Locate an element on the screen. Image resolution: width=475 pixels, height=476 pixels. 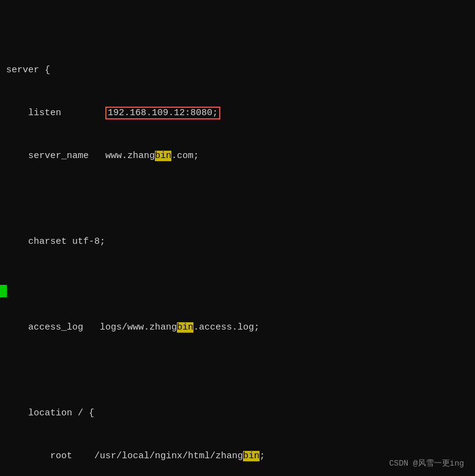
watermark: CSDN @风雪一更ing is located at coordinates (427, 463).